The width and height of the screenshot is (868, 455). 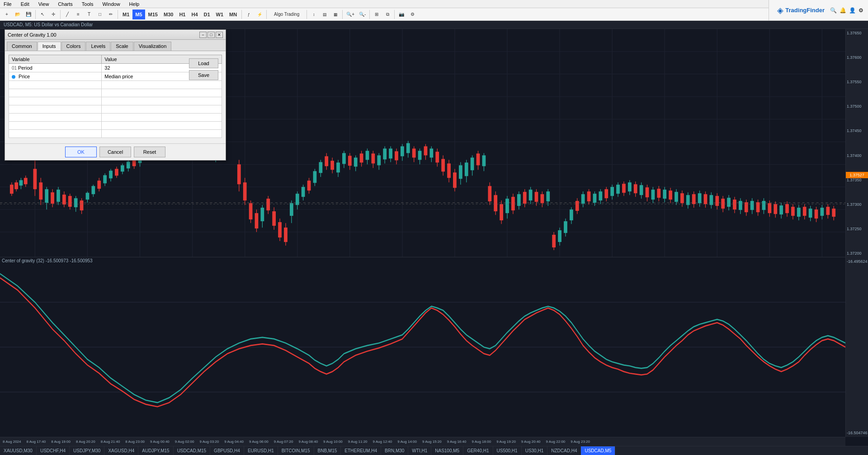 What do you see at coordinates (203, 75) in the screenshot?
I see `save-preset-button: Save` at bounding box center [203, 75].